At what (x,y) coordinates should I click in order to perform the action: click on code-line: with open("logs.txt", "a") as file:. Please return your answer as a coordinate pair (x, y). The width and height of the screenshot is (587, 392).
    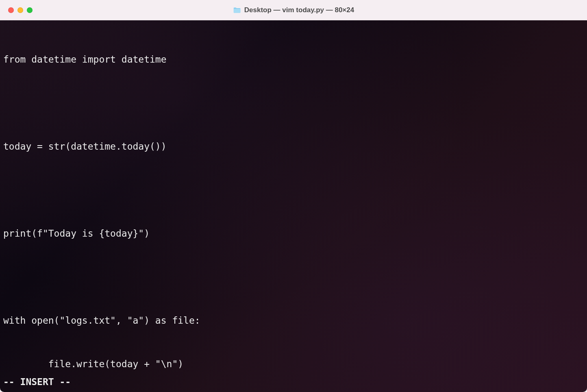
    Looking at the image, I should click on (294, 321).